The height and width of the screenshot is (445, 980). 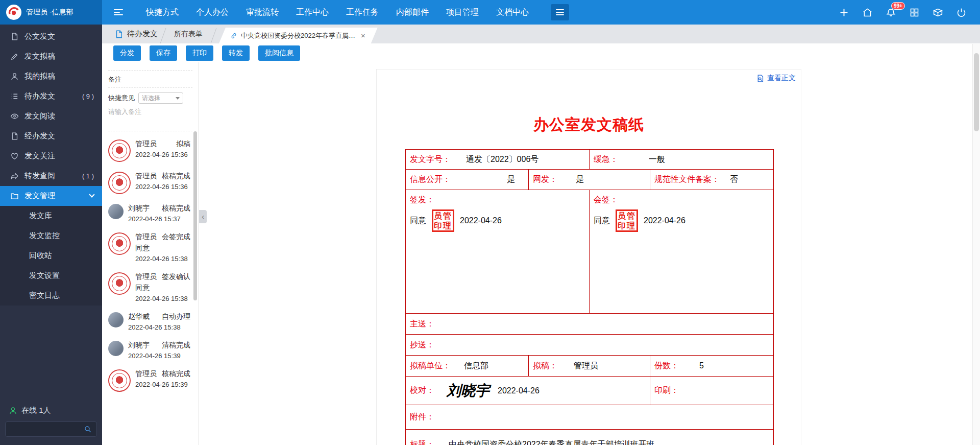 I want to click on sidebar-item-forward-review: 转发查阅 ( 1 ), so click(x=51, y=176).